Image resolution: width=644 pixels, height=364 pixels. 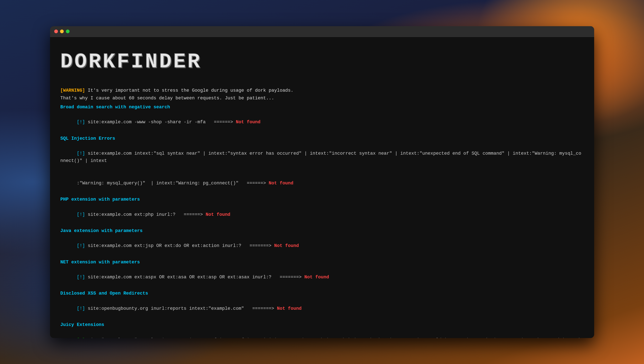 What do you see at coordinates (322, 246) in the screenshot?
I see `cmd-line-4: [!] site:example.com ext:jsp OR ext:do O…` at bounding box center [322, 246].